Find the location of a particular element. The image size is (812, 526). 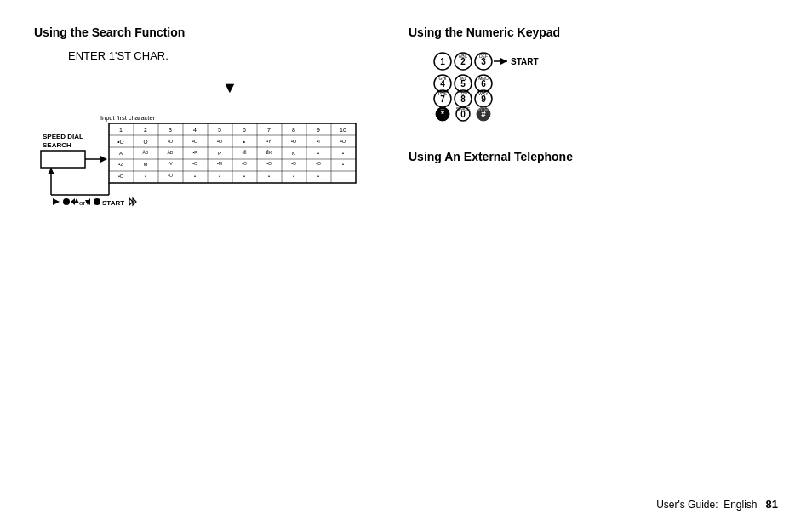

svg-text: SPEED DIAL is located at coordinates (63, 136).